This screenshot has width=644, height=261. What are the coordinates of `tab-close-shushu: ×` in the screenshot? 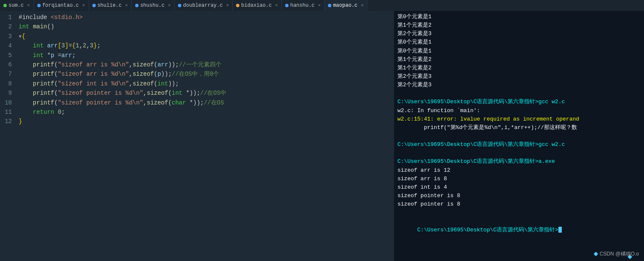 It's located at (169, 5).